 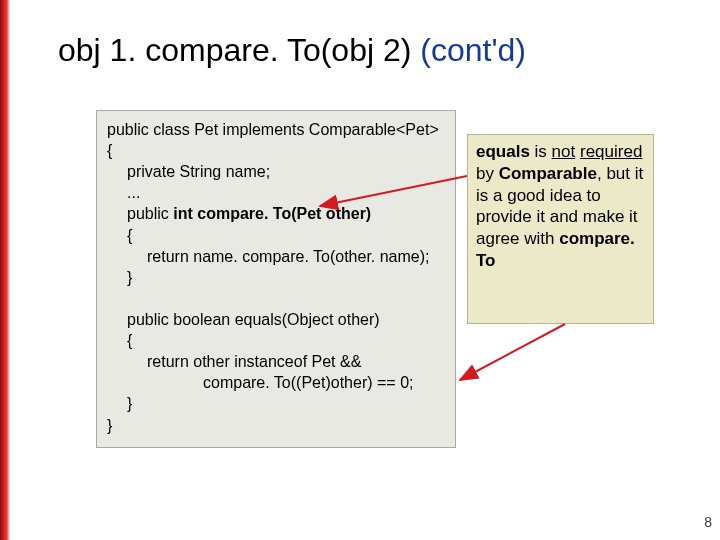 What do you see at coordinates (611, 152) in the screenshot?
I see `note-required: required` at bounding box center [611, 152].